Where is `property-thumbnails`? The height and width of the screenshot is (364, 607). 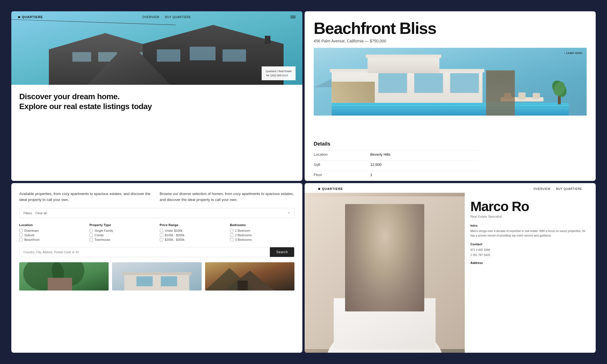
property-thumbnails is located at coordinates (157, 305).